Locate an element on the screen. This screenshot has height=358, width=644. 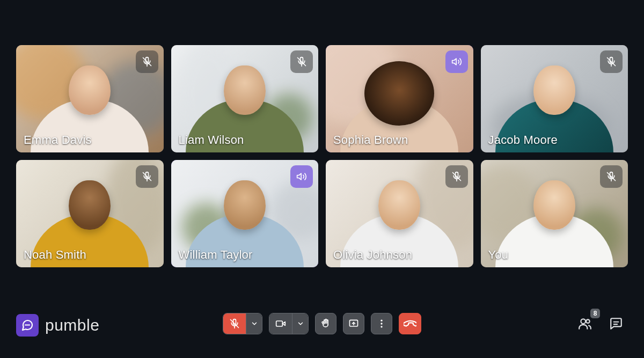
mic-split-button is located at coordinates (243, 324).